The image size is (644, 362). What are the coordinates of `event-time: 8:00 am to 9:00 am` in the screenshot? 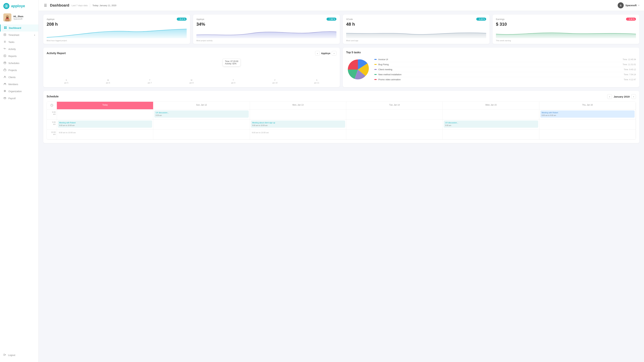 It's located at (588, 115).